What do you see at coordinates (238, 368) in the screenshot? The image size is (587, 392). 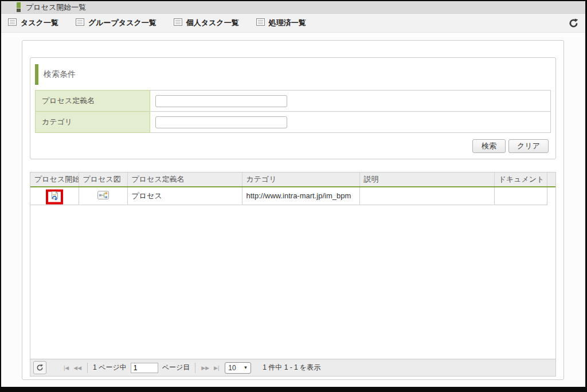 I see `page-size-select: 10 ▼` at bounding box center [238, 368].